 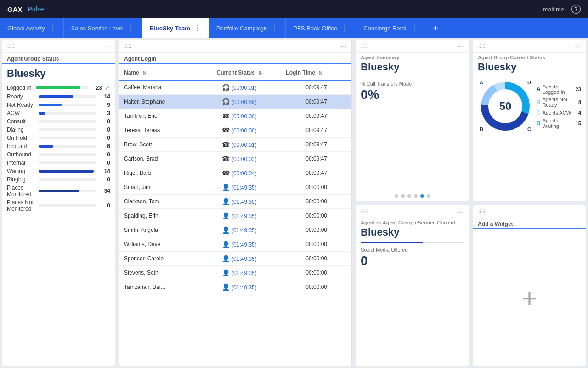 I want to click on status-time: (00:00:01), so click(x=244, y=88).